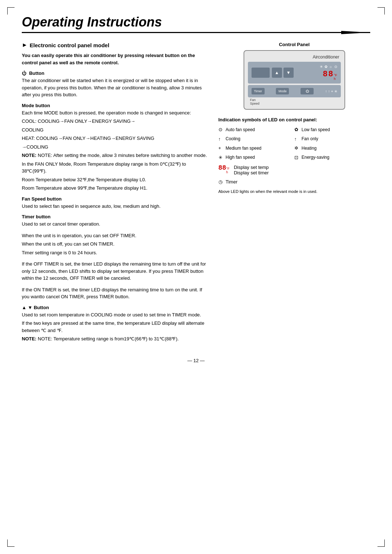 The height and width of the screenshot is (554, 392). I want to click on panel-icon-snowflake: ✿, so click(326, 67).